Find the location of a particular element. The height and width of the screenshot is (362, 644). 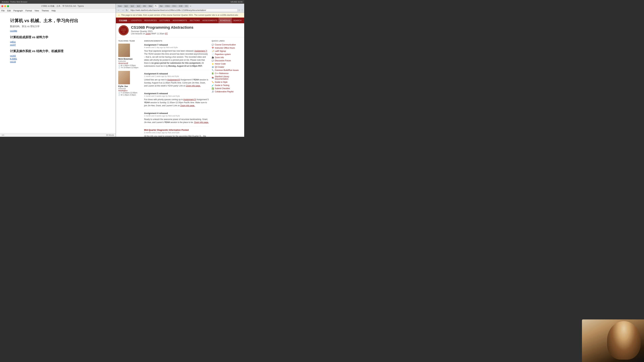

ann6-link: Assignment 6! is located at coordinates (174, 80).